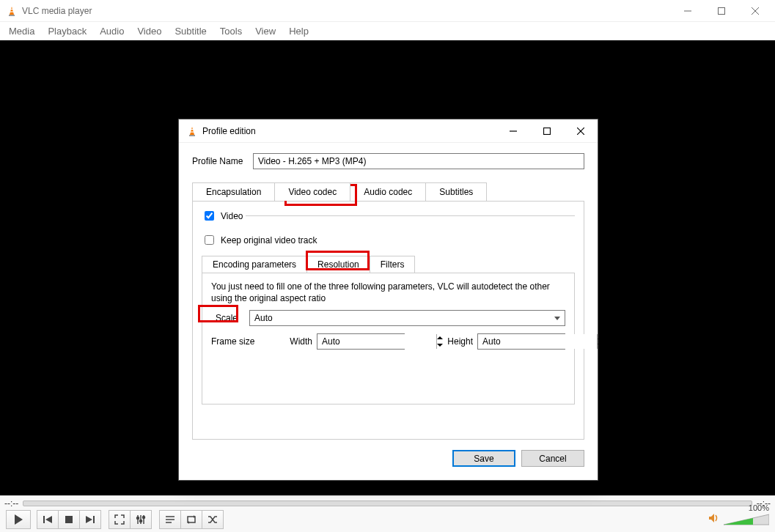 The image size is (775, 532). What do you see at coordinates (408, 318) in the screenshot?
I see `scale-dropdown: Auto` at bounding box center [408, 318].